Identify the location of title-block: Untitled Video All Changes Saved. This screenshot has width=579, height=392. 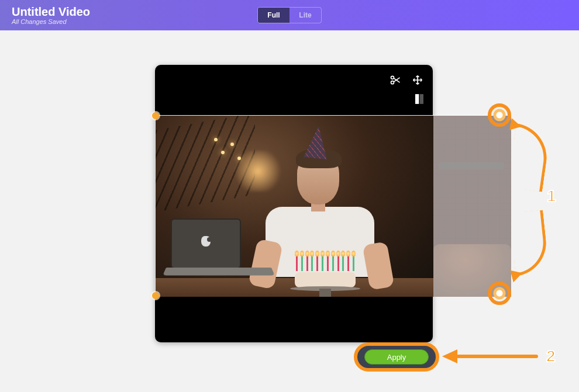
(51, 15).